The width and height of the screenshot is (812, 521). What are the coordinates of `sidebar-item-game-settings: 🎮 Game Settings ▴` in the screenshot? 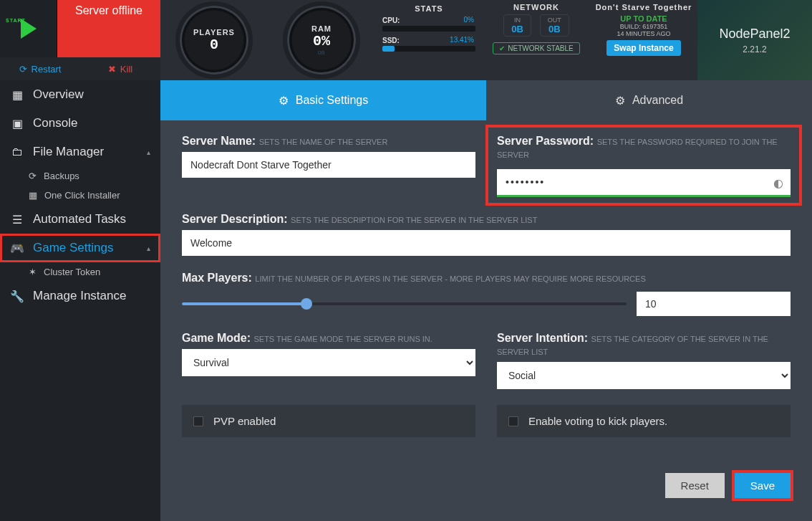 It's located at (80, 248).